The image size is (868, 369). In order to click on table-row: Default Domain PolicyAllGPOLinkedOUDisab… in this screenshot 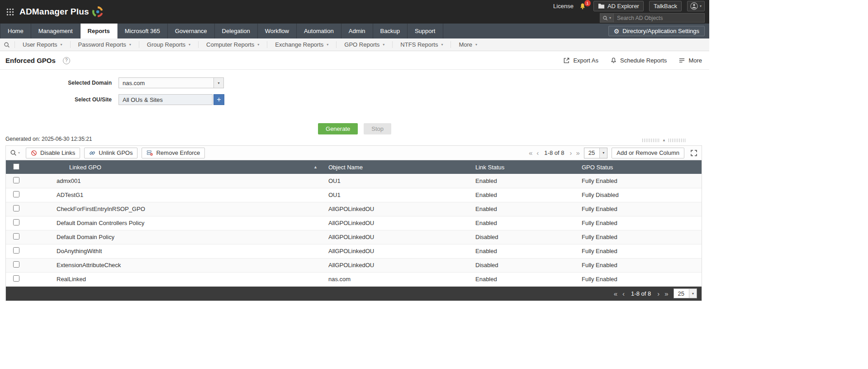, I will do `click(354, 237)`.